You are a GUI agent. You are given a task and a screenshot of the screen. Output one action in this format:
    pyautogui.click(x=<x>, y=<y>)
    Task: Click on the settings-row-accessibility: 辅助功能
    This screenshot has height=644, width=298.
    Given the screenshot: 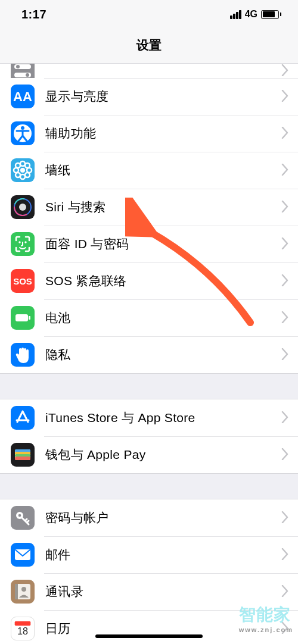 What is the action you would take?
    pyautogui.click(x=149, y=133)
    